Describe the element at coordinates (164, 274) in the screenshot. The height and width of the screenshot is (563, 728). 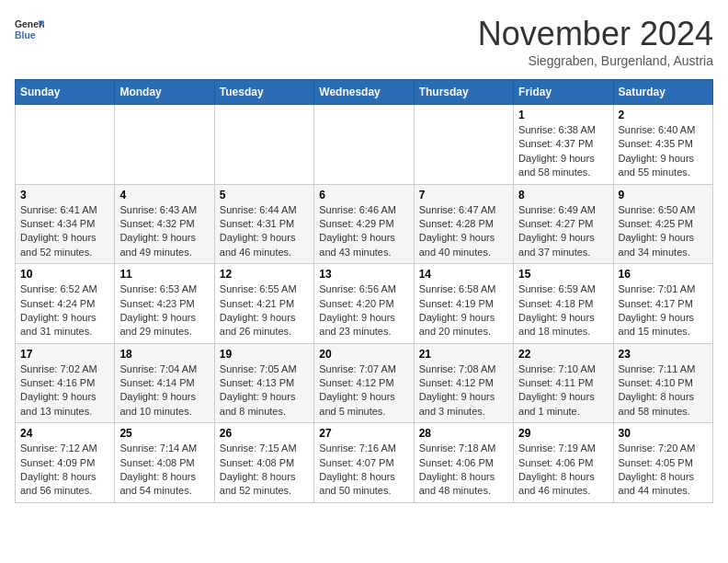
I see `day-number: 11` at that location.